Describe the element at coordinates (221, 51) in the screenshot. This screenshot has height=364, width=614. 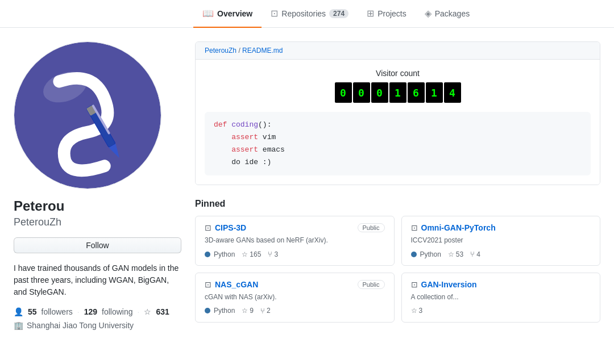
I see `readme-path-user: PeterouZh` at that location.